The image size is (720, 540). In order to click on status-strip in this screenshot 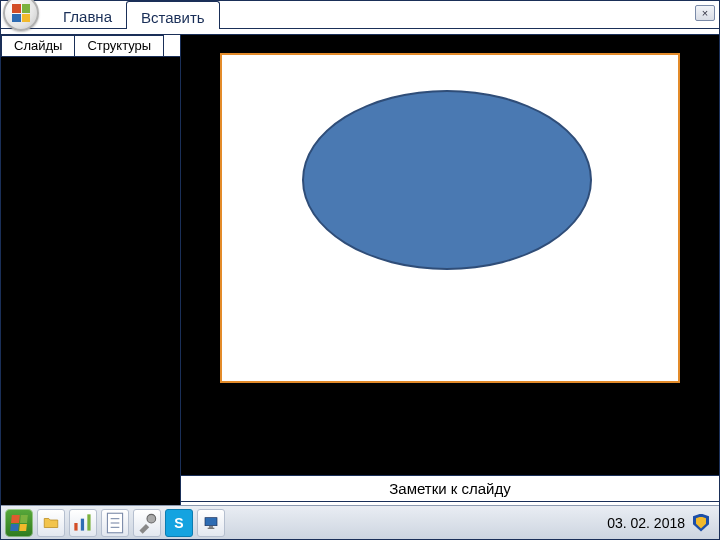, I will do `click(450, 503)`.